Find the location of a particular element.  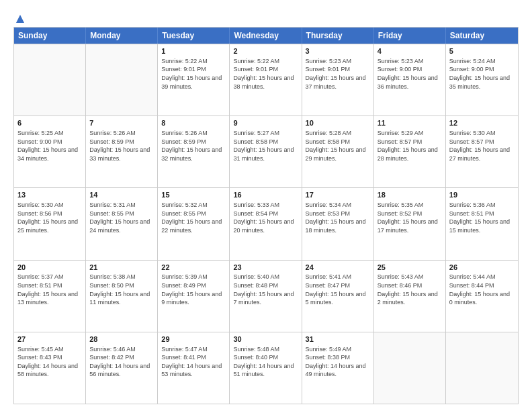

calendar-cell: 4Sunrise: 5:23 AM Sunset: 9:00 PM Daylig… is located at coordinates (410, 80).